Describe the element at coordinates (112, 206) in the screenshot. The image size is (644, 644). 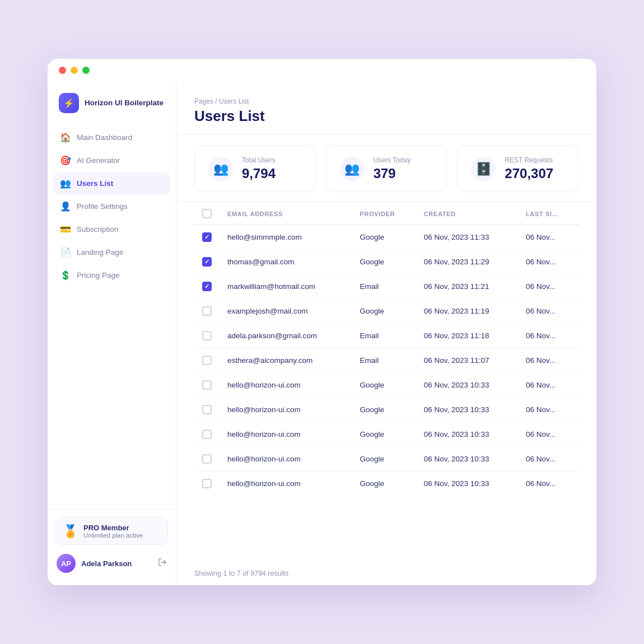
I see `sidebar-item-profile-settings: 👤 Profile Settings` at that location.